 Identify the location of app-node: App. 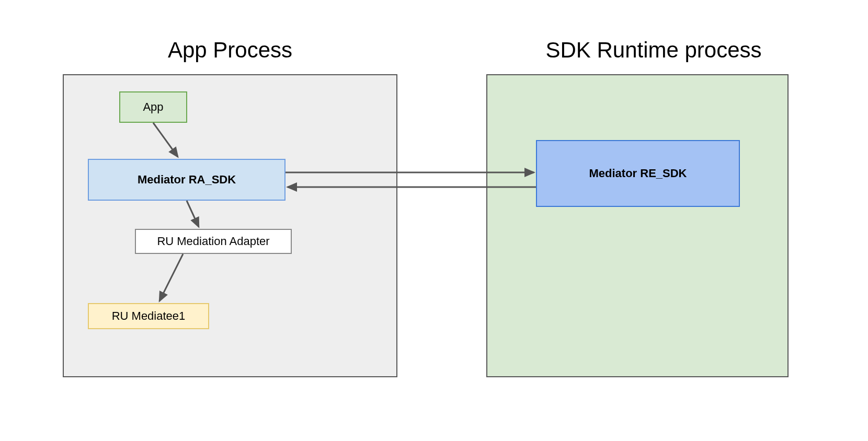
(153, 107).